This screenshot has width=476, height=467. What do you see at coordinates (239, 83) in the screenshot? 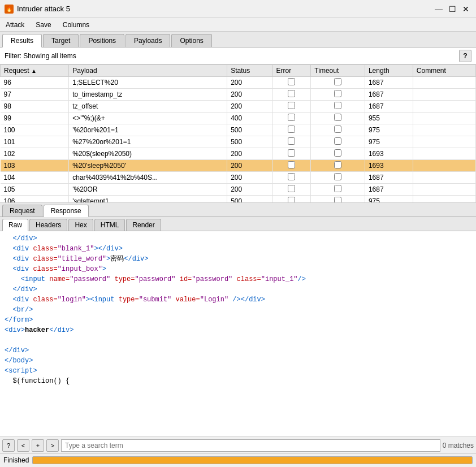
I see `table-row: 96 1;SELECT%20 200 1687` at bounding box center [239, 83].